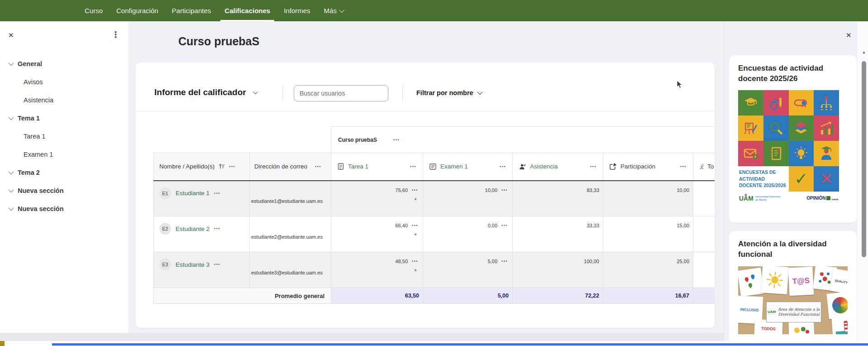 Image resolution: width=868 pixels, height=346 pixels. What do you see at coordinates (544, 167) in the screenshot?
I see `asistencia-header-link: Asistencia` at bounding box center [544, 167].